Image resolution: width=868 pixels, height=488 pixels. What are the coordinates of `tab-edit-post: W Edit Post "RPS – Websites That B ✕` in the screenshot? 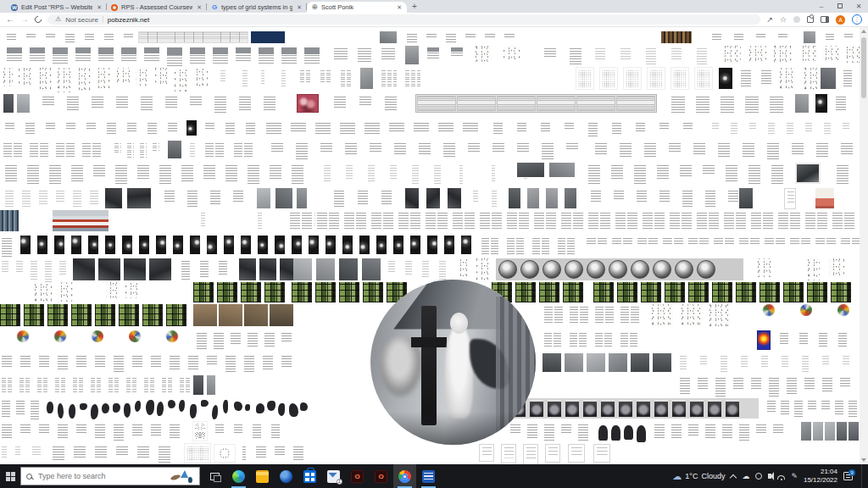 It's located at (57, 7).